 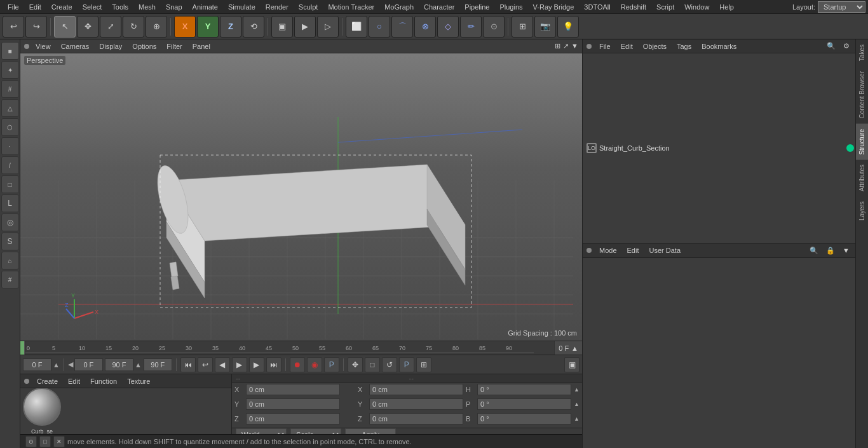 What do you see at coordinates (566, 46) in the screenshot?
I see `viewport-icon-2: ↗` at bounding box center [566, 46].